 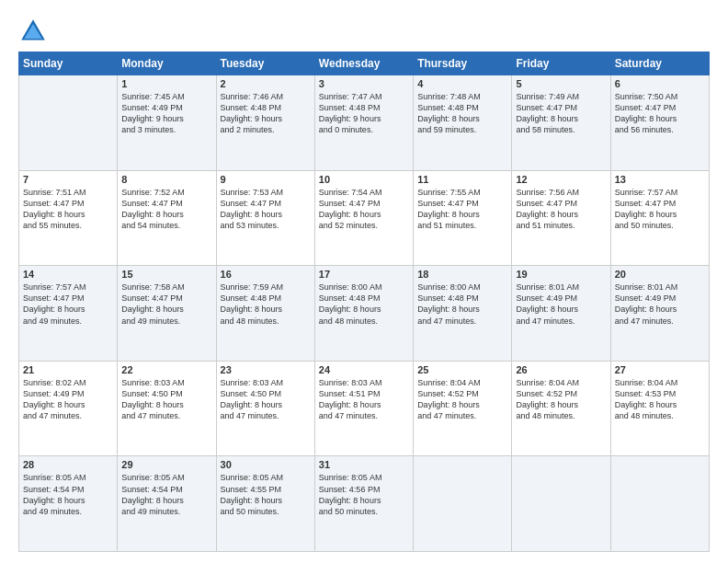 I want to click on day-info: Sunrise: 7:50 AM Sunset: 4:47 PM Dayligh…, so click(x=660, y=114).